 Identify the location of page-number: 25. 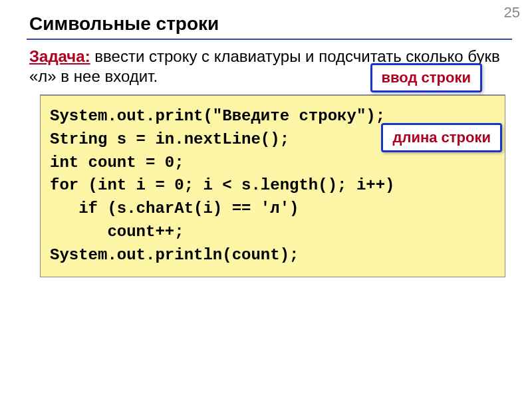
(512, 13).